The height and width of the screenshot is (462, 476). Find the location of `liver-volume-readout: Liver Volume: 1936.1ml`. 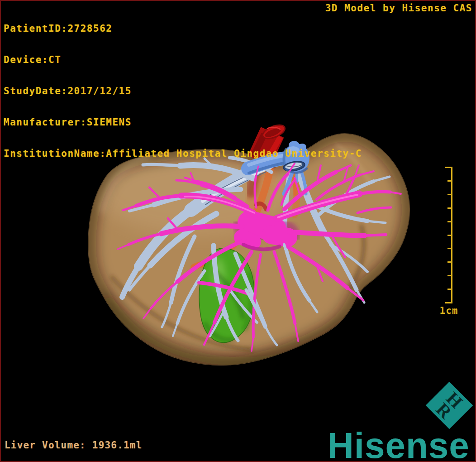

liver-volume-readout: Liver Volume: 1936.1ml is located at coordinates (73, 446).